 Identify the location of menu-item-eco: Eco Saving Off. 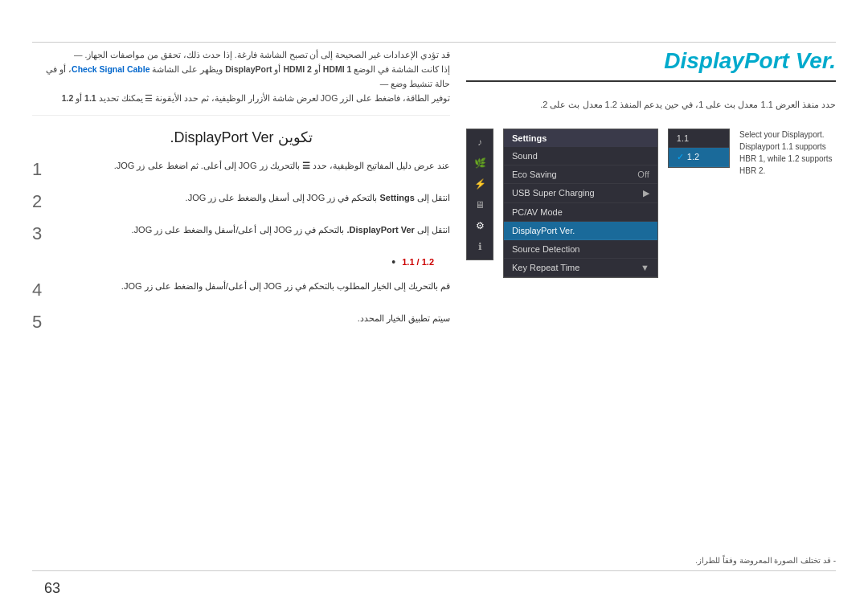
(580, 175).